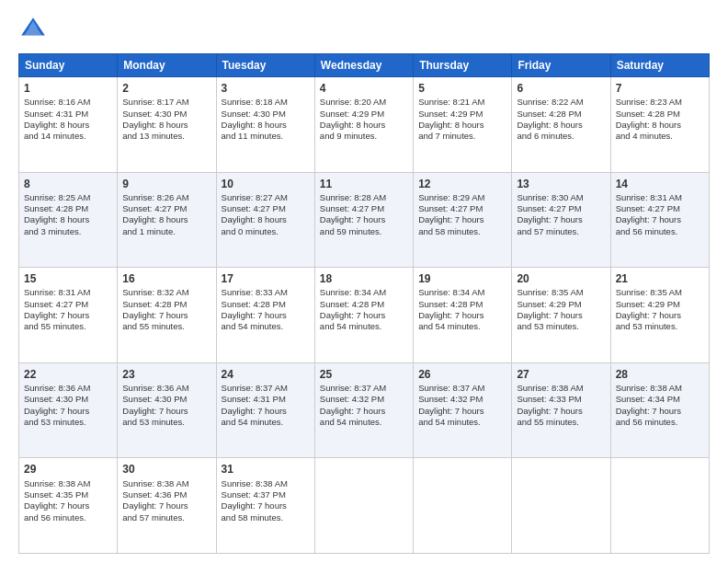 The width and height of the screenshot is (728, 563). What do you see at coordinates (364, 410) in the screenshot?
I see `calendar-cell: 25Sunrise: 8:37 AMSunset: 4:32 PMDayligh…` at bounding box center [364, 410].